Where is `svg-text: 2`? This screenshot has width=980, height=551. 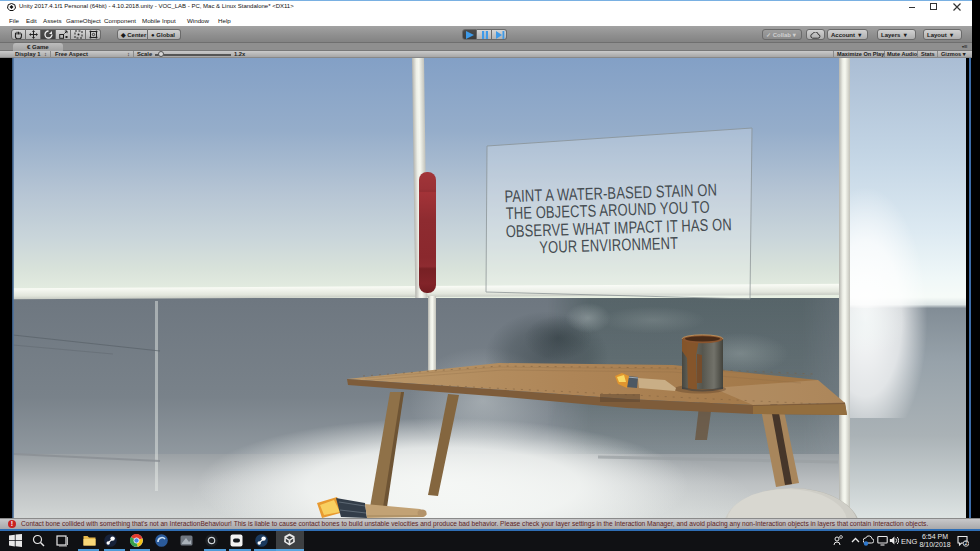 svg-text: 2 is located at coordinates (966, 543).